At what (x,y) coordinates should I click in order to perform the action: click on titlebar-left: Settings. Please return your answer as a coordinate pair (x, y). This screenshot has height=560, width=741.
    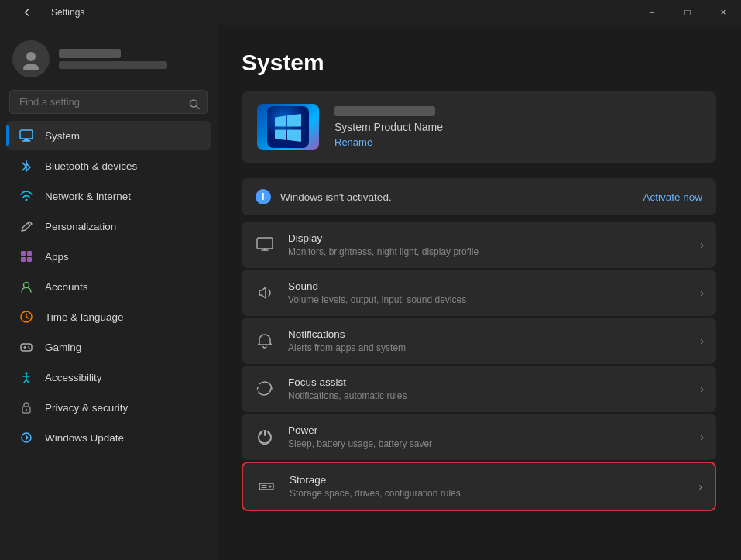
    Looking at the image, I should click on (46, 12).